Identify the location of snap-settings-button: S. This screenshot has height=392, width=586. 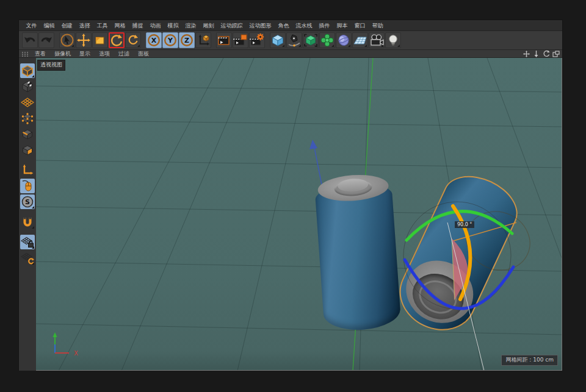
(27, 202).